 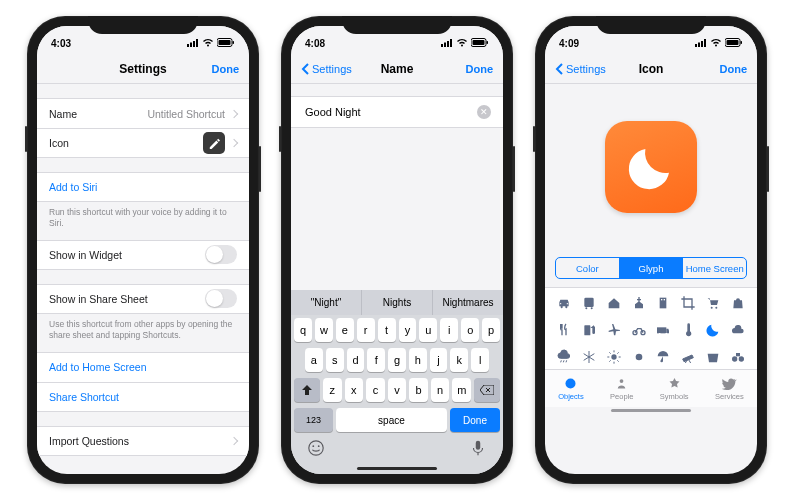 What do you see at coordinates (354, 390) in the screenshot?
I see `key-x: x` at bounding box center [354, 390].